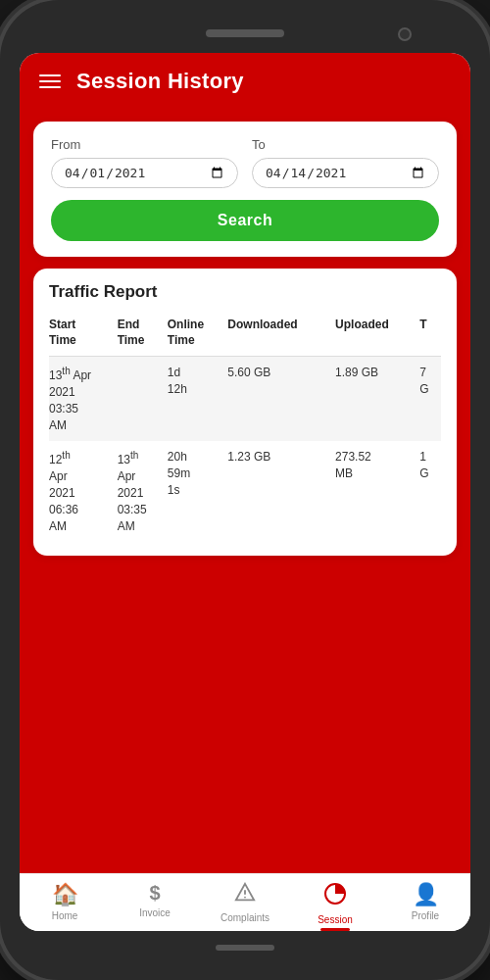 This screenshot has height=980, width=490. What do you see at coordinates (281, 335) in the screenshot?
I see `col-downloaded: Downloaded` at bounding box center [281, 335].